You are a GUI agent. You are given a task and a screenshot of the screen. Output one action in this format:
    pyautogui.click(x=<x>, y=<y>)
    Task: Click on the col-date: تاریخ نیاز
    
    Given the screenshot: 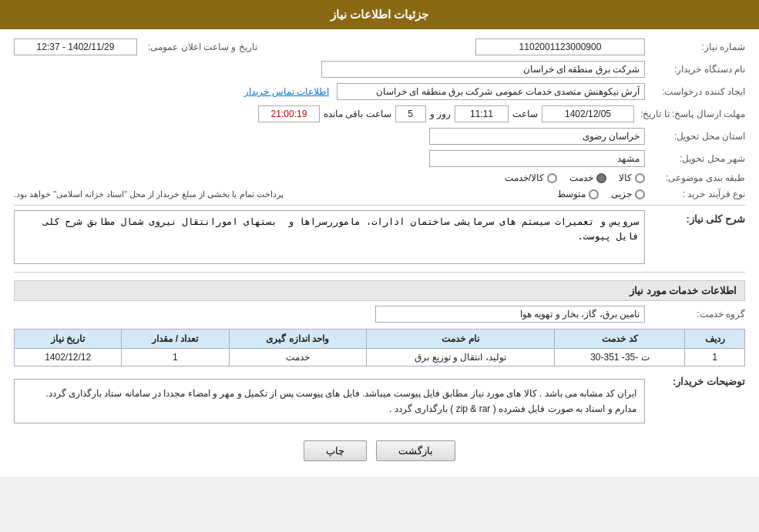 What is the action you would take?
    pyautogui.click(x=68, y=339)
    